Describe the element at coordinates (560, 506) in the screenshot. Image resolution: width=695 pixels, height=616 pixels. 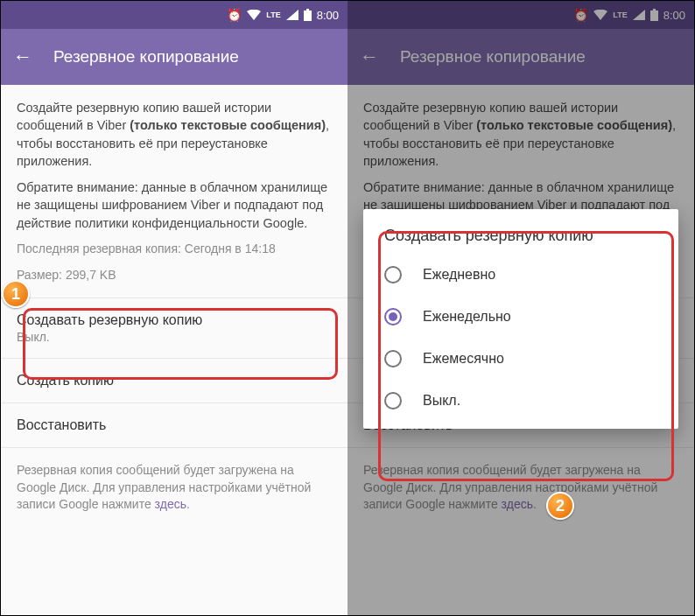
I see `annotation-badge-2: 2` at that location.